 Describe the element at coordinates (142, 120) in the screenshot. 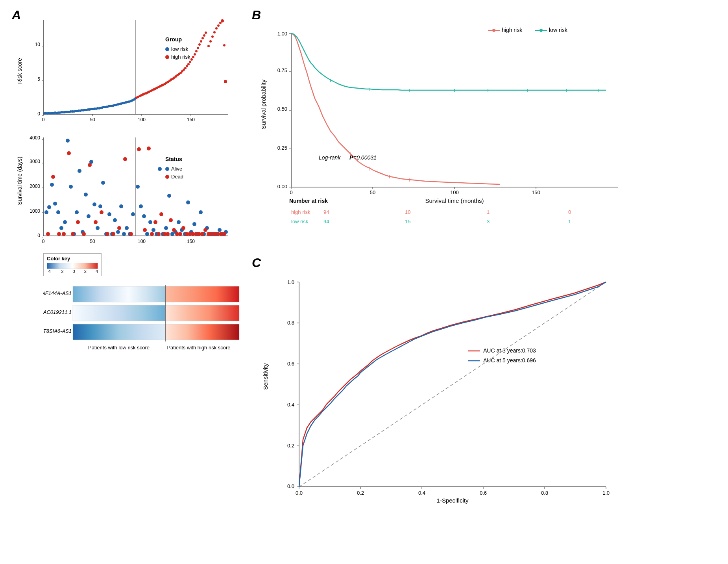

I see `svg-text: 100` at that location.